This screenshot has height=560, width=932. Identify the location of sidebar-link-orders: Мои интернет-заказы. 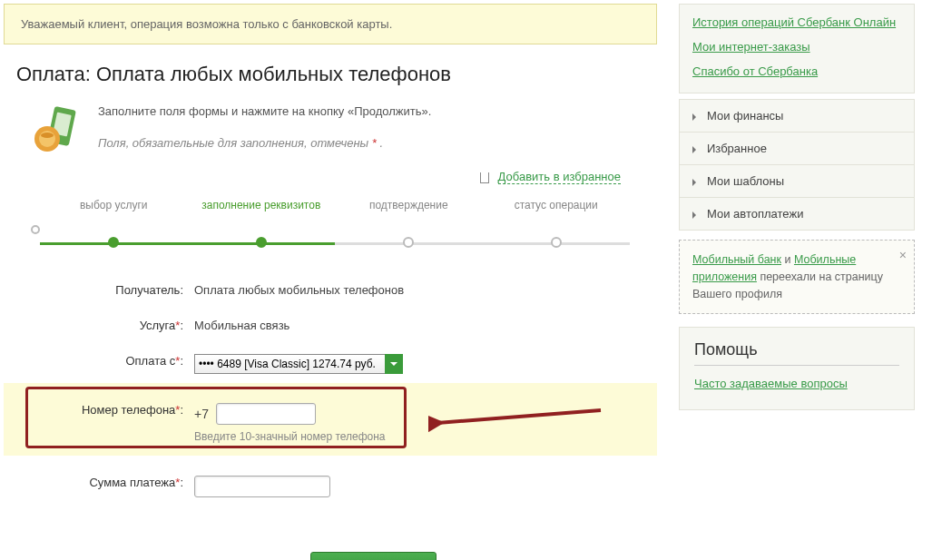
(797, 47).